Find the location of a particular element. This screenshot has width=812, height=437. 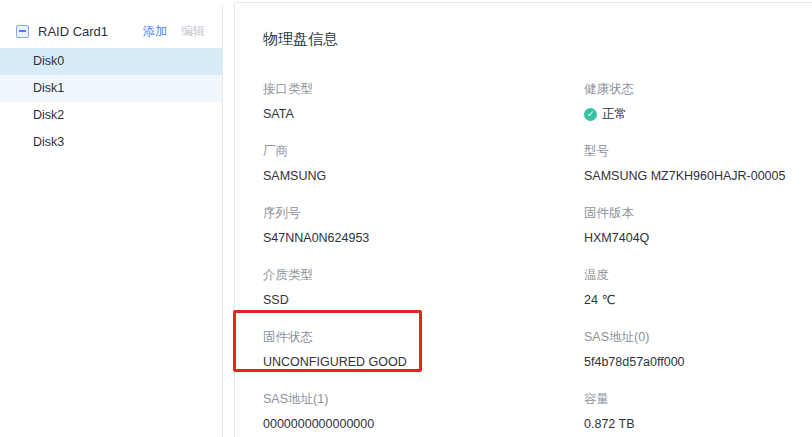

disk-item-disk3: Disk3 is located at coordinates (111, 142).